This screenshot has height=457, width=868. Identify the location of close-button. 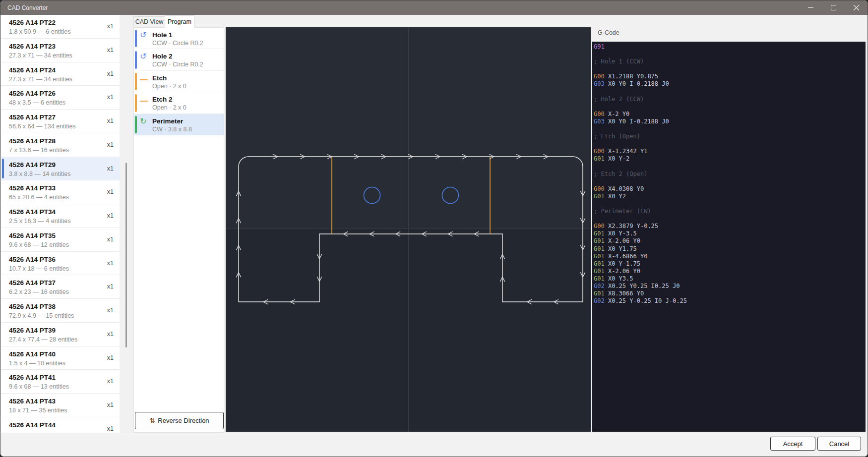
(856, 8).